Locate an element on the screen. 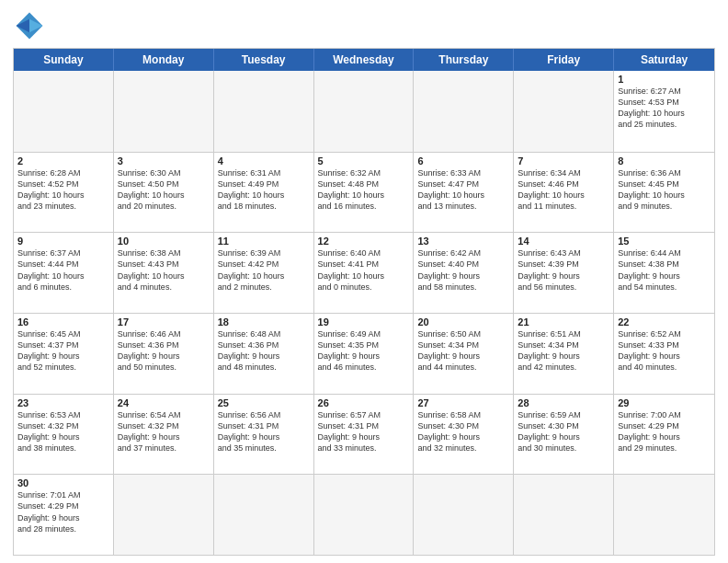  calendar-week-row: 2Sunrise: 6:28 AM Sunset: 4:52 PM Daylig… is located at coordinates (364, 192).